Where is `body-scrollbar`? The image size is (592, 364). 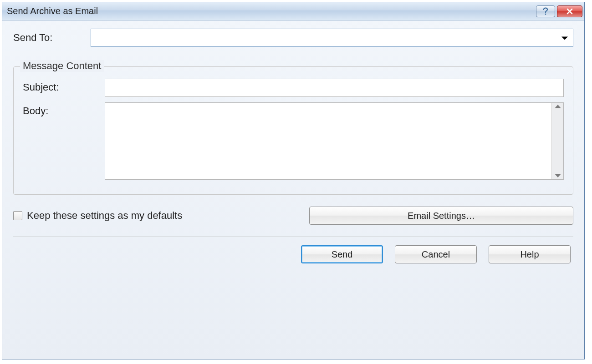 body-scrollbar is located at coordinates (557, 141).